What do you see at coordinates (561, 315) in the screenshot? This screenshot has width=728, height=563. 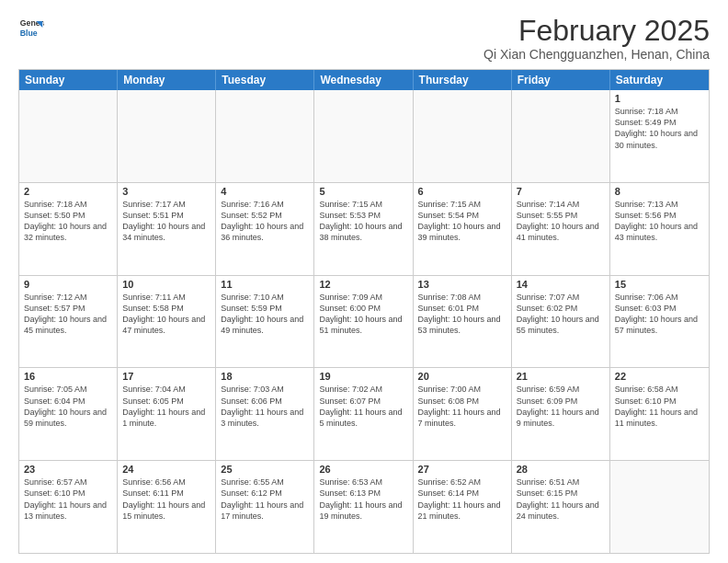 I see `day-info: Sunrise: 7:07 AM Sunset: 6:02 PM Dayligh…` at bounding box center [561, 315].